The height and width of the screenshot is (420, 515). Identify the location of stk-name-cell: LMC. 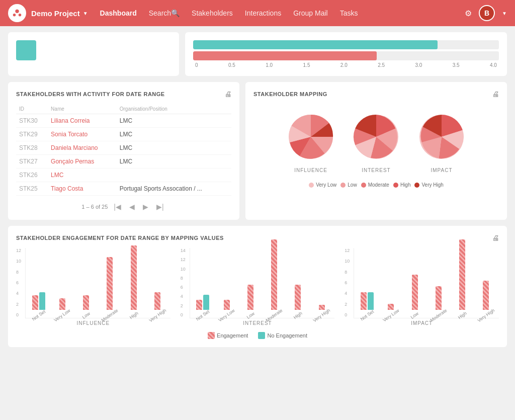
(82, 175).